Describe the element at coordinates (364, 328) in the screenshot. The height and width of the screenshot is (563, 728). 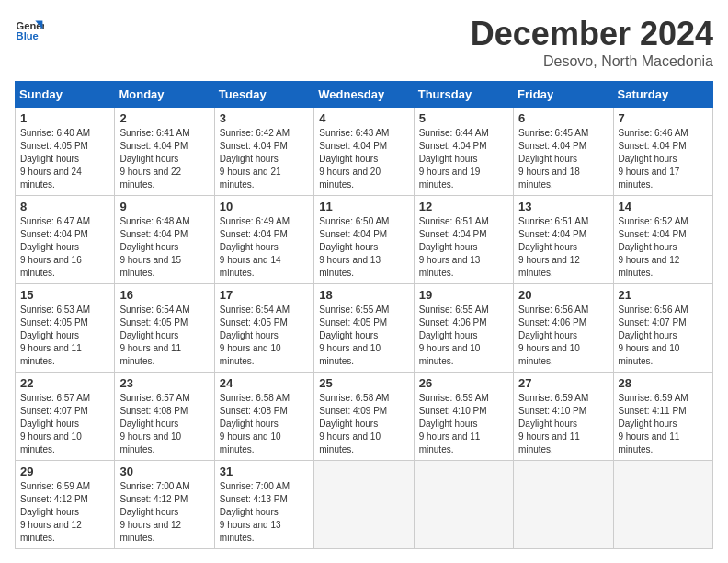
I see `day-cell-18: 18 Sunrise: 6:55 AMSunset: 4:05 PMDaylig…` at that location.